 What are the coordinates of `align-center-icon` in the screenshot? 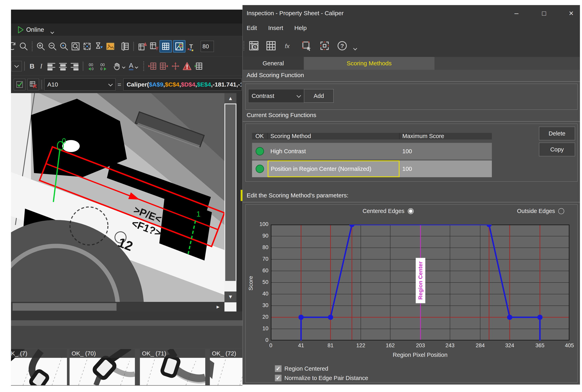 It's located at (63, 66).